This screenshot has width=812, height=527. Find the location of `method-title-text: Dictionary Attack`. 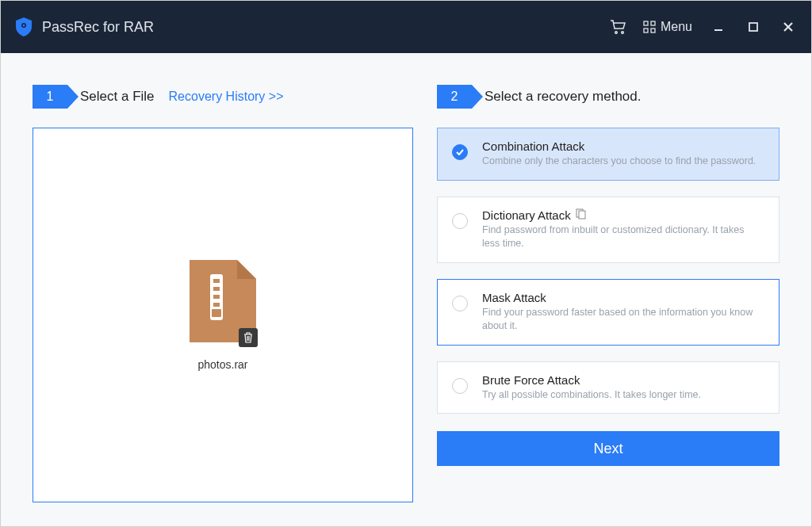

method-title-text: Dictionary Attack is located at coordinates (527, 216).